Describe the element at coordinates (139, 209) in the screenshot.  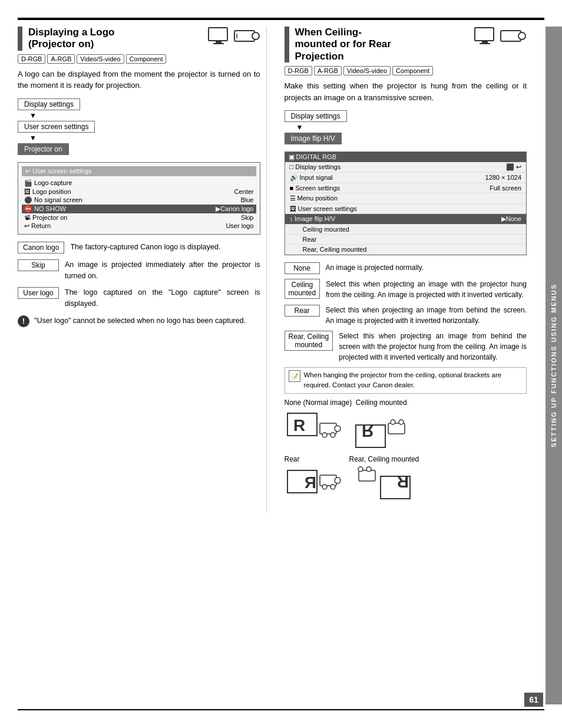
I see `sim-row-no-show: ⛔ NO SHOW▶Canon logo` at that location.